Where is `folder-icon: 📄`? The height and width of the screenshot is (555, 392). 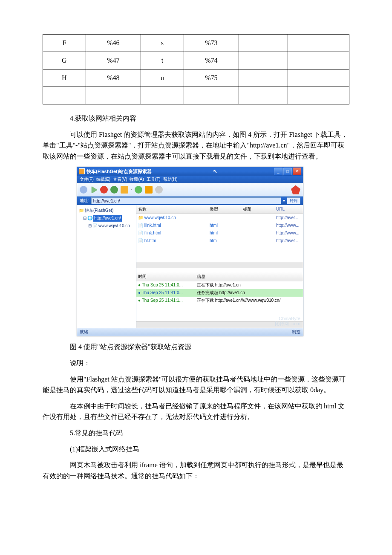
folder-icon: 📄 is located at coordinates (95, 226).